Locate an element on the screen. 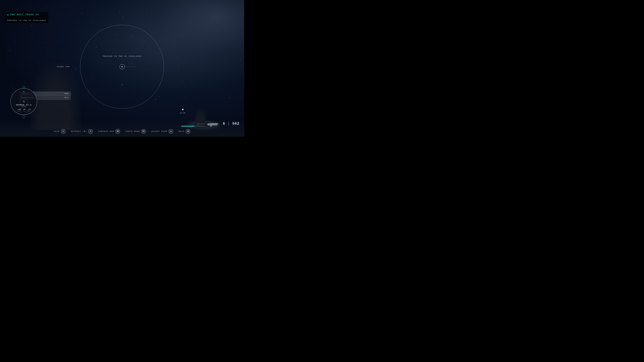 The width and height of the screenshot is (644, 362). minimap-north-indicator is located at coordinates (24, 91).